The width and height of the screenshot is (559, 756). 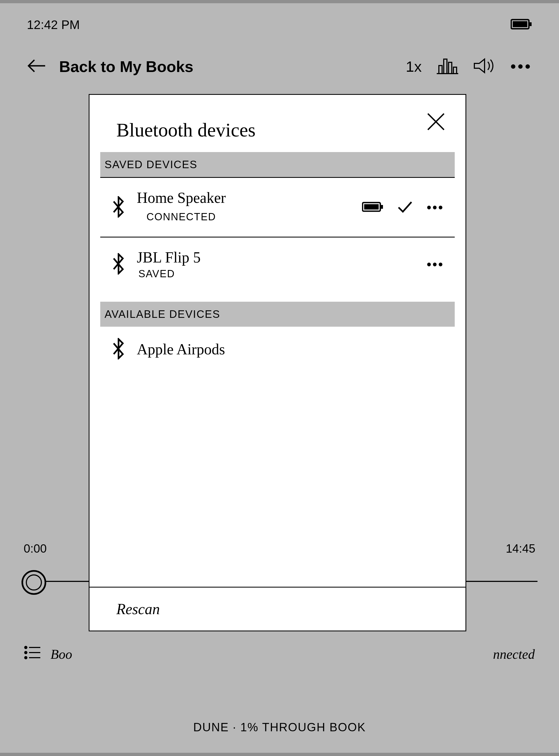 What do you see at coordinates (277, 208) in the screenshot?
I see `device-row: Home Speaker CONNECTED •••` at bounding box center [277, 208].